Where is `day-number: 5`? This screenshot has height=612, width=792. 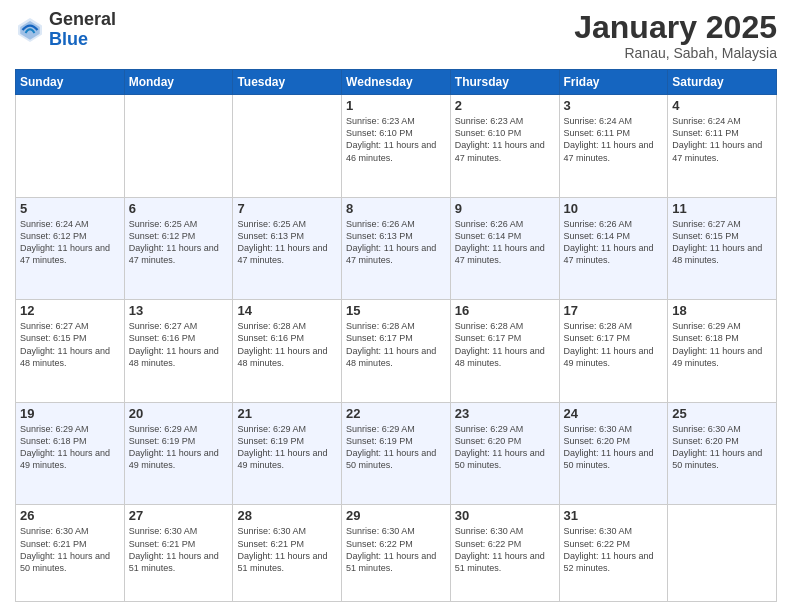 day-number: 5 is located at coordinates (70, 208).